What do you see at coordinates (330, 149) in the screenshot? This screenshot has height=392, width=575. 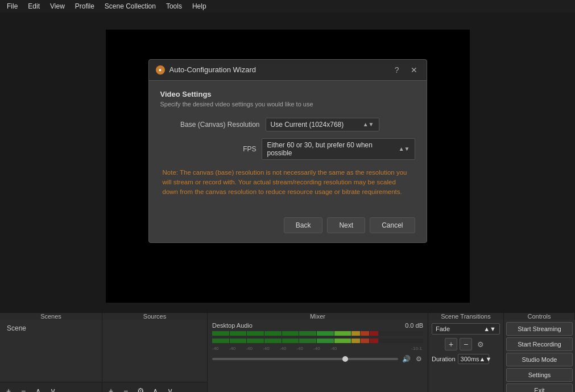 I see `fps-value: Either 60 or 30, but prefer 60 when poss…` at bounding box center [330, 149].